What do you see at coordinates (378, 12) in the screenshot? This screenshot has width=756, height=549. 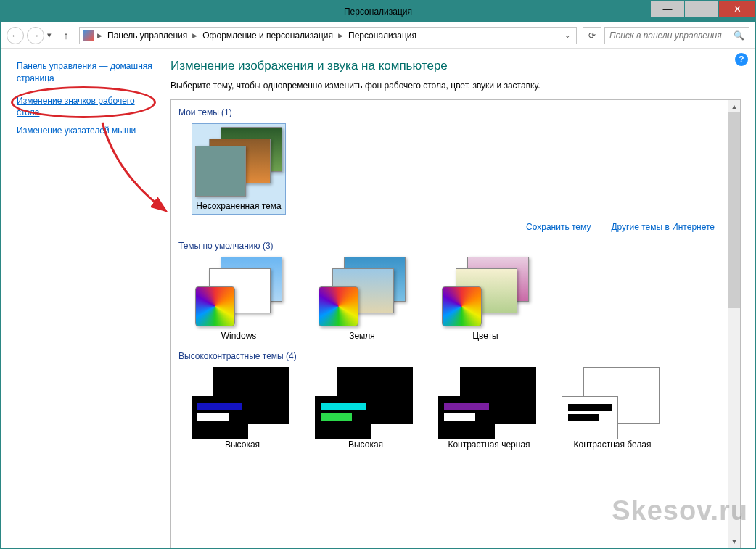 I see `window-title: Персонализация` at bounding box center [378, 12].